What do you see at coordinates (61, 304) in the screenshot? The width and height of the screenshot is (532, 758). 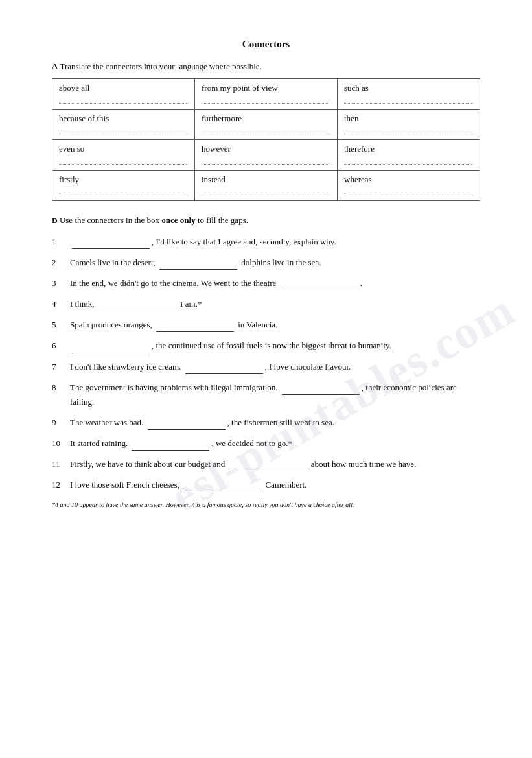 I see `exercise-number: 4` at bounding box center [61, 304].